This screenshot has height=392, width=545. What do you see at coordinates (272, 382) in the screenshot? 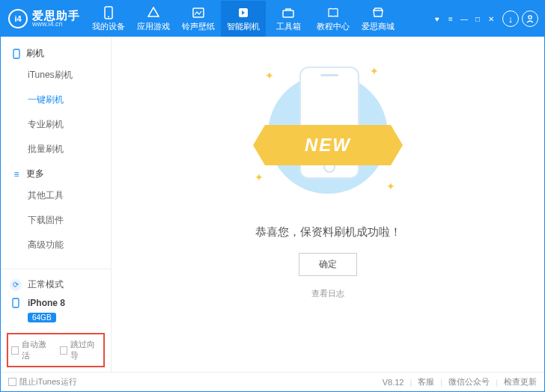
I see `statusbar: 阻止iTunes运行 V8.12 | 客服 | 微信公众号 | 检查更新` at bounding box center [272, 382].